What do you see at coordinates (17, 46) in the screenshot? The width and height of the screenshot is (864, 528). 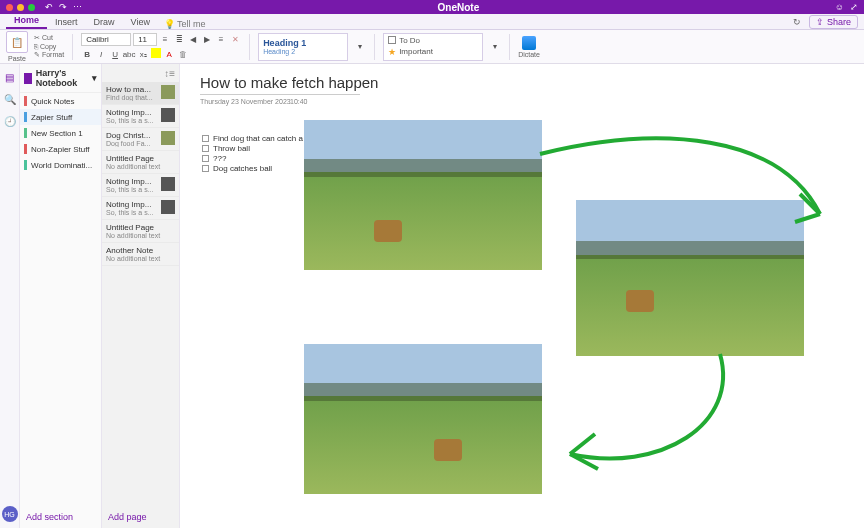 I see `paste-group: 📋 Paste` at bounding box center [17, 46].